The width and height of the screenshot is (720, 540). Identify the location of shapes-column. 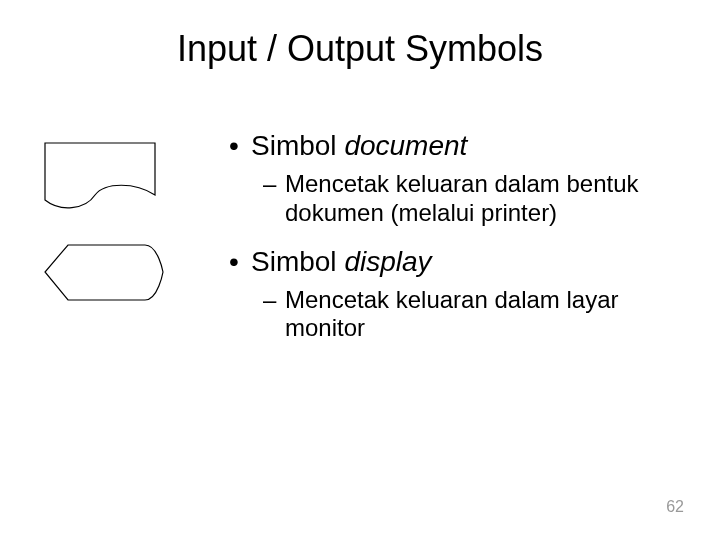
(128, 246).